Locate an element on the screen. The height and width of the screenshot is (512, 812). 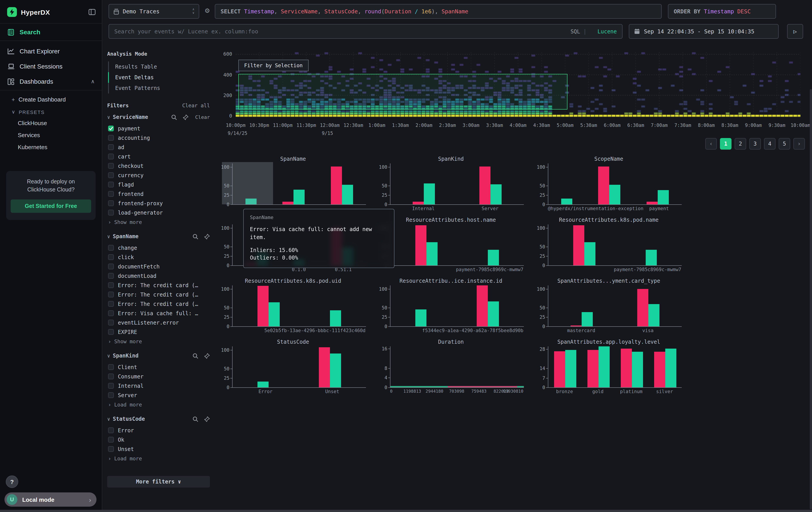
presets-toggle: ∨ PRESETS is located at coordinates (51, 111).